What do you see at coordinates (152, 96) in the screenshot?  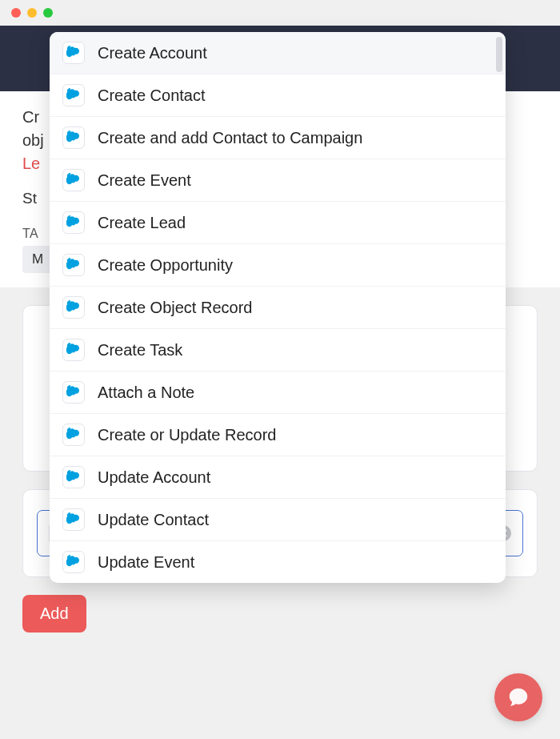 I see `dropdown-item-label: Create Contact` at bounding box center [152, 96].